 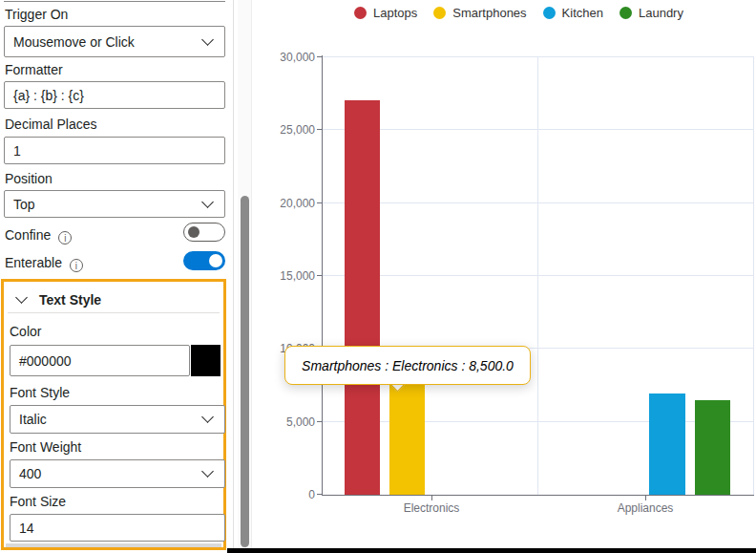 I want to click on y-tick-label: 5,000, so click(x=294, y=422).